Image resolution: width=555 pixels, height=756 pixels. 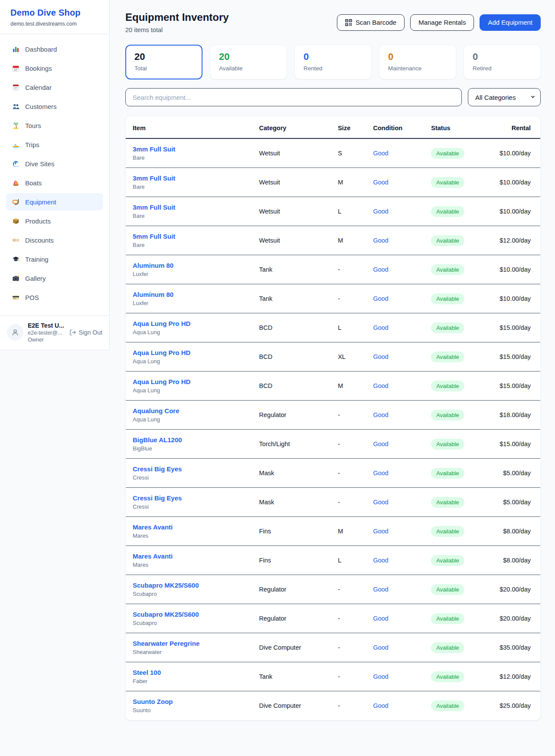 What do you see at coordinates (46, 325) in the screenshot?
I see `user-name: E2E Test U...` at bounding box center [46, 325].